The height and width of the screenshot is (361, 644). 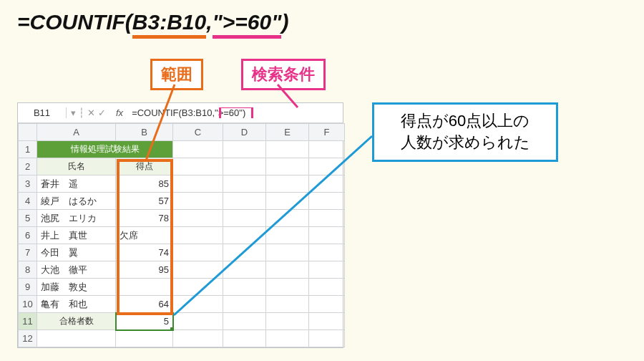 I want to click on formula-title: =COUNTIF(B3:B10,">=60"), so click(x=153, y=24).